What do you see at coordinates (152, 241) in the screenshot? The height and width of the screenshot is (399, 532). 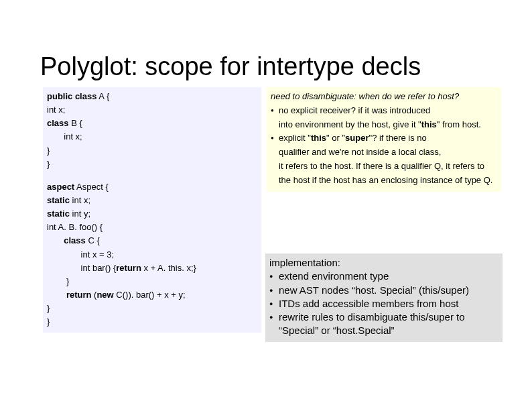 I see `code-line: class C {` at bounding box center [152, 241].